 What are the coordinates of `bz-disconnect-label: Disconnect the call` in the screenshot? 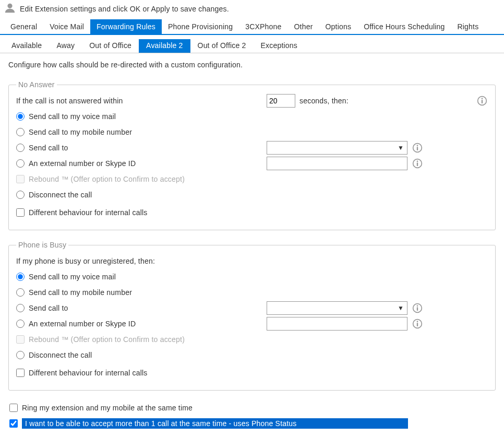 It's located at (61, 355).